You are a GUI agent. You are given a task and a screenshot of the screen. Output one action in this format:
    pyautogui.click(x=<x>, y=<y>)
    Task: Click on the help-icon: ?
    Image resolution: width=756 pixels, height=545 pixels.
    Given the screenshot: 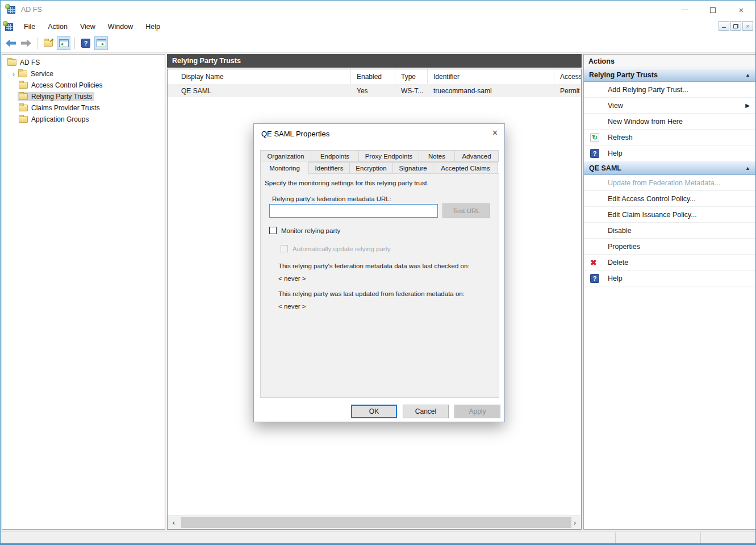 What is the action you would take?
    pyautogui.click(x=595, y=278)
    